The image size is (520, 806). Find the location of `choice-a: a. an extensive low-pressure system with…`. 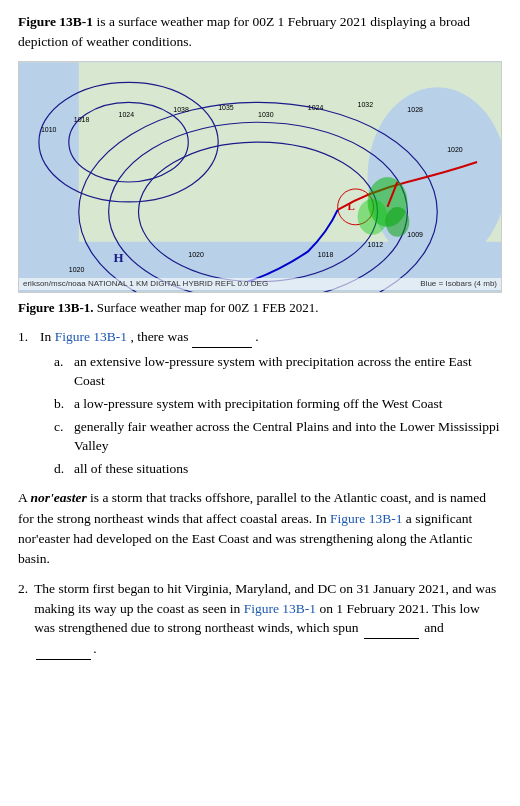

choice-a: a. an extensive low-pressure system with… is located at coordinates (278, 372).